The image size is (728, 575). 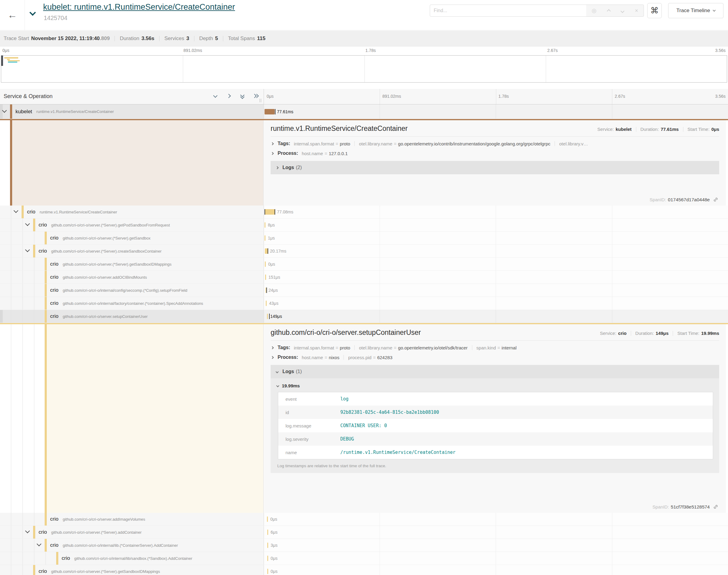 What do you see at coordinates (256, 96) in the screenshot?
I see `expand-all-button` at bounding box center [256, 96].